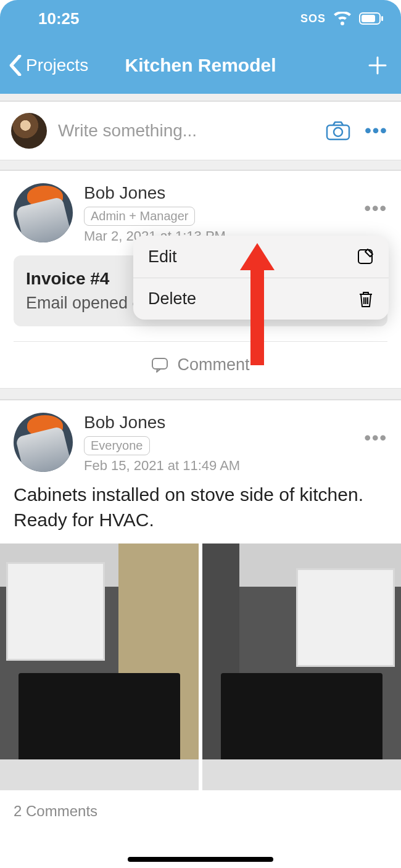 The width and height of the screenshot is (401, 868). I want to click on chevron-left-icon, so click(15, 65).